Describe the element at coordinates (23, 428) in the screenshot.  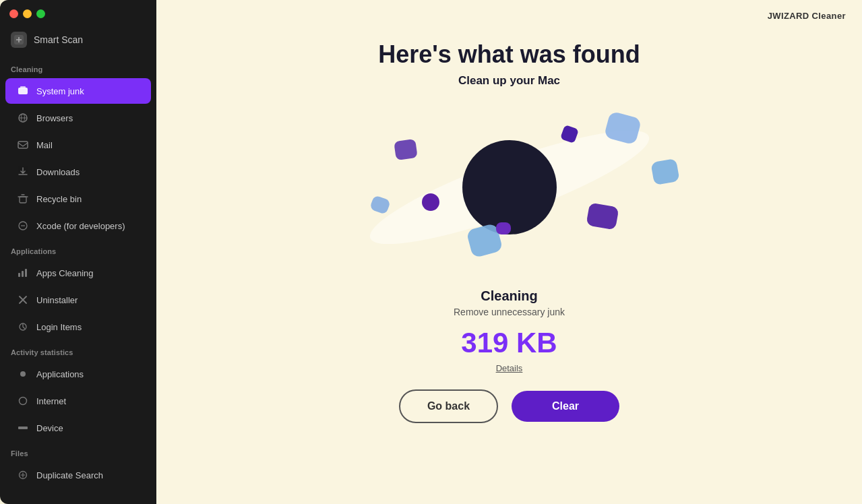
I see `device-icon` at that location.